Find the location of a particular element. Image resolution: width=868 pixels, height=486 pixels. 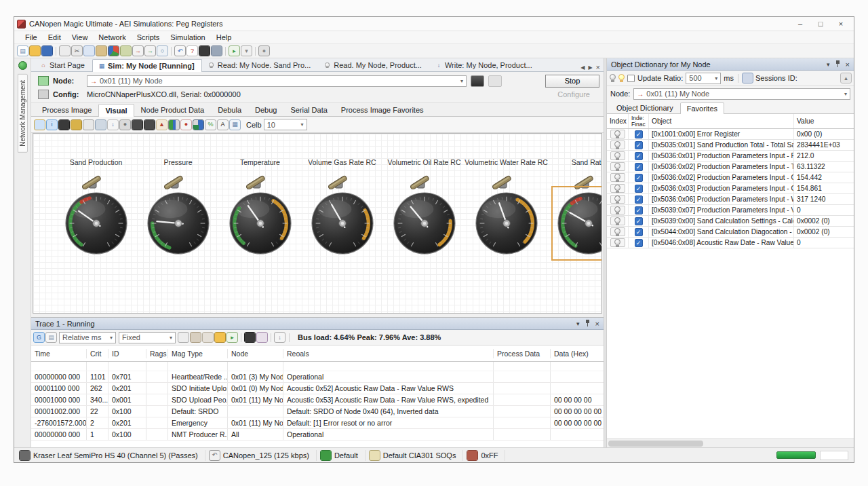

save-trace-icon is located at coordinates (183, 337).